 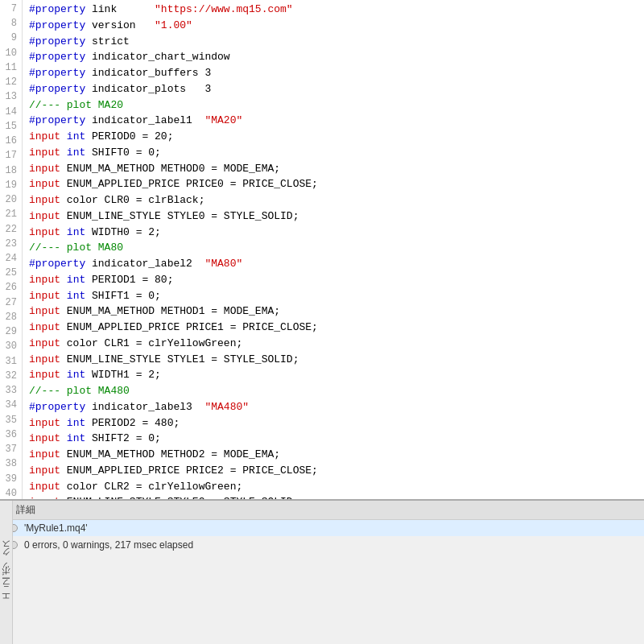 I want to click on code-token: //--- plot MA480, so click(x=79, y=391).